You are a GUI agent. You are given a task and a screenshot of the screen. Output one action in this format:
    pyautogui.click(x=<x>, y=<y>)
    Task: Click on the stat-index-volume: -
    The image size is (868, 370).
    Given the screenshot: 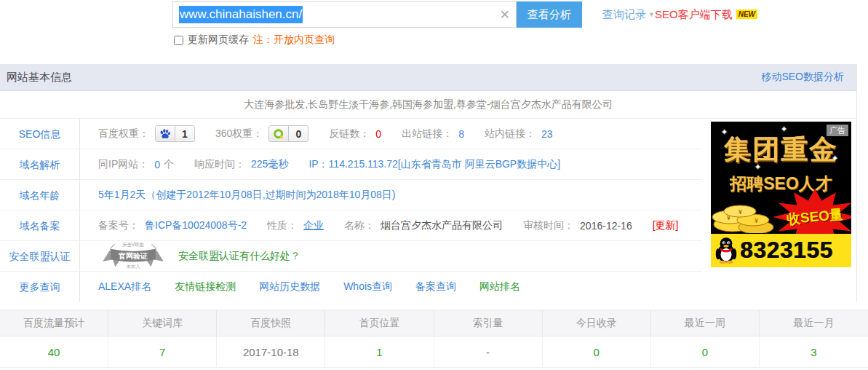 What is the action you would take?
    pyautogui.click(x=489, y=353)
    